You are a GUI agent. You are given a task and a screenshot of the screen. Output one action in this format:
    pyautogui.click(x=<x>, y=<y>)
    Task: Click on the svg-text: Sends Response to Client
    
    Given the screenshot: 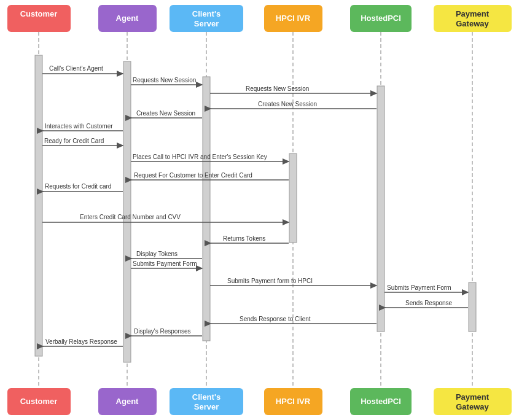 What is the action you would take?
    pyautogui.click(x=275, y=319)
    